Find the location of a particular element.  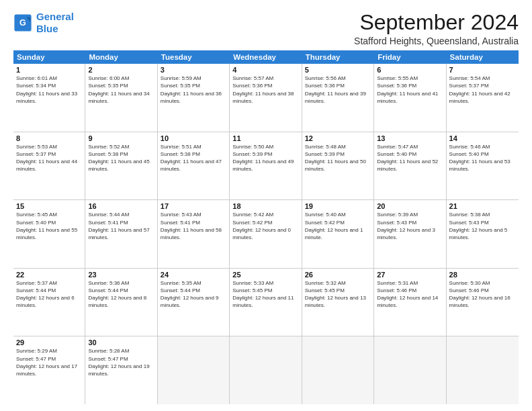

header-friday: Friday is located at coordinates (410, 57).